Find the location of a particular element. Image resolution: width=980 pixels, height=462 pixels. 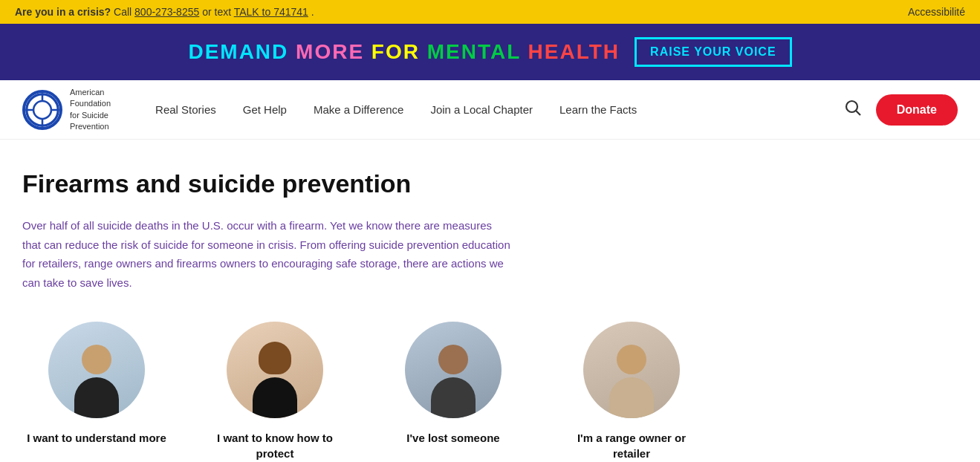

banner-text: DEMAND MORE FOR MENTAL HEALTH is located at coordinates (404, 52).